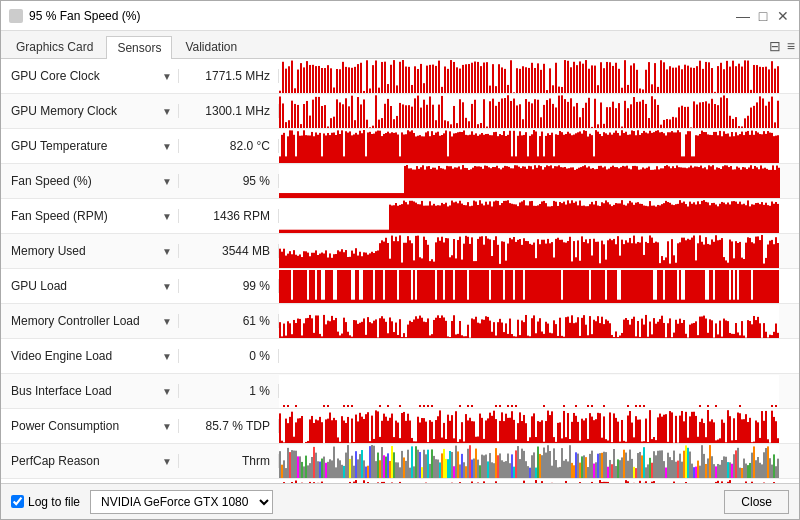 This screenshot has height=520, width=800. Describe the element at coordinates (139, 48) in the screenshot. I see `tab-sensors: Sensors` at that location.